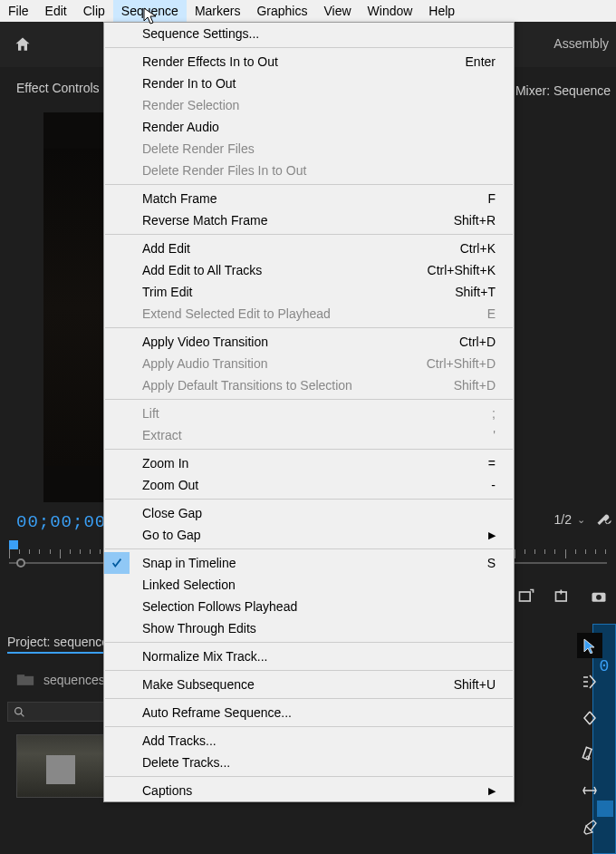 The height and width of the screenshot is (854, 616). Describe the element at coordinates (582, 44) in the screenshot. I see `workspace-tab-assembly: Assembly` at that location.